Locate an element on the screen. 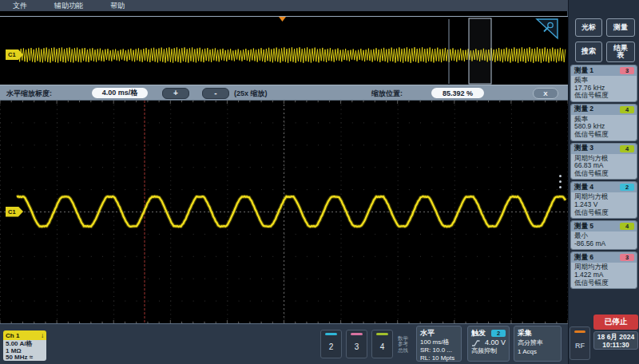  rising-edge-icon is located at coordinates (476, 343).